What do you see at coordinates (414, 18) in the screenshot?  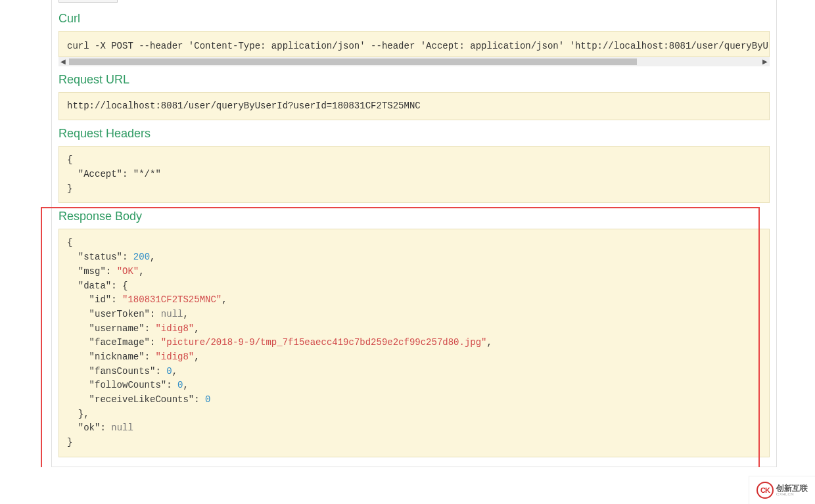 I see `curl-title: Curl` at bounding box center [414, 18].